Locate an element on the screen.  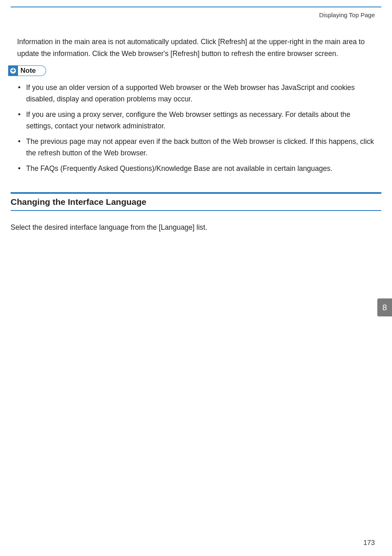
intro-paragraph: Information in the main area is not auto… is located at coordinates (196, 48).